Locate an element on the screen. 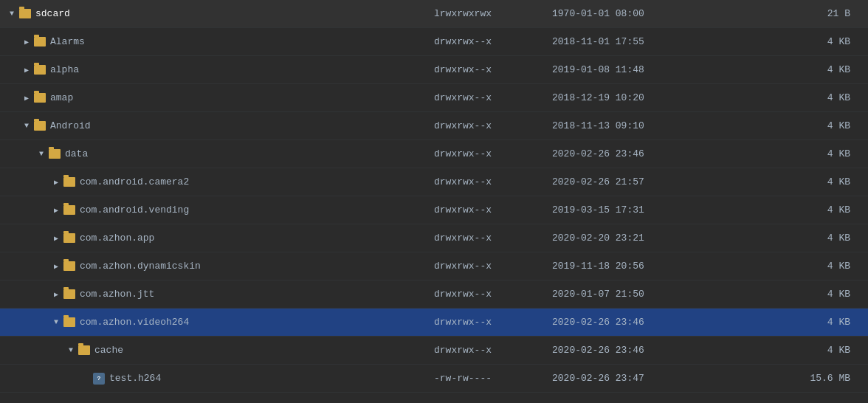 This screenshot has height=403, width=868. tree-row-android: Androiddrwxrwx--x2018-11-13 09:104 KB is located at coordinates (434, 126).